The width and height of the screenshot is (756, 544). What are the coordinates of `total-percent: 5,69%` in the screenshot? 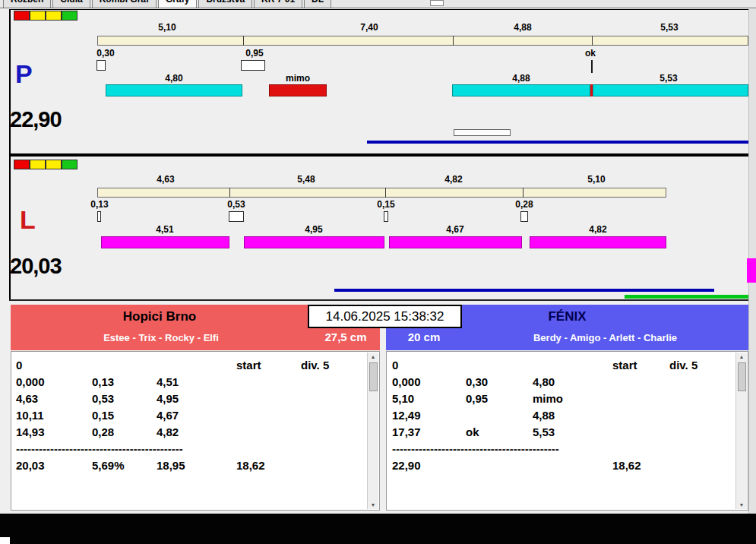 It's located at (108, 466).